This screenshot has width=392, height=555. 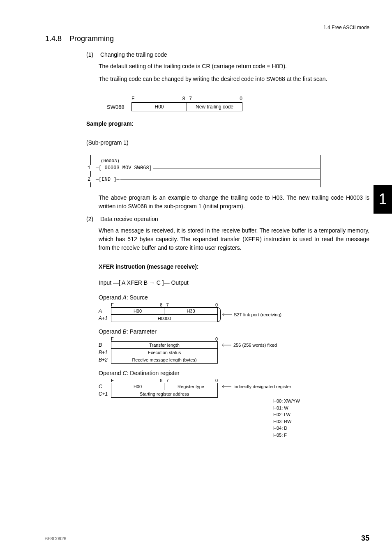 What do you see at coordinates (234, 283) in the screenshot?
I see `xfer-line: Input —[ A XFER B → C ]— Output` at bounding box center [234, 283].